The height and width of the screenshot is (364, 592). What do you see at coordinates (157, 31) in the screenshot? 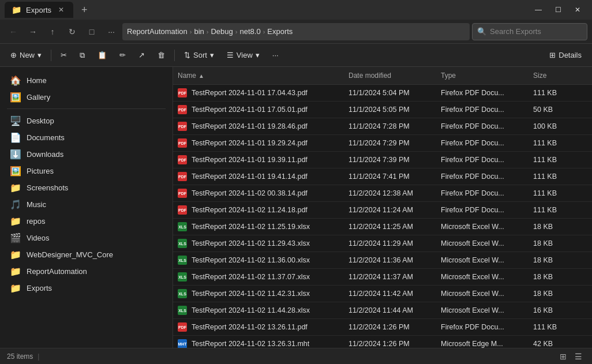
I see `breadcrumb-reportautomation: ReportAutomation` at bounding box center [157, 31].